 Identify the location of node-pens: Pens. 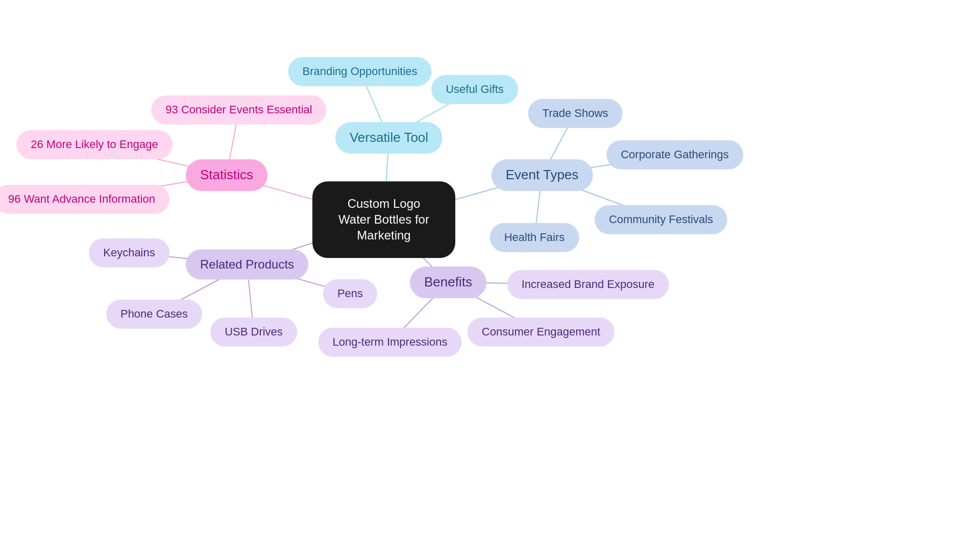
(350, 294).